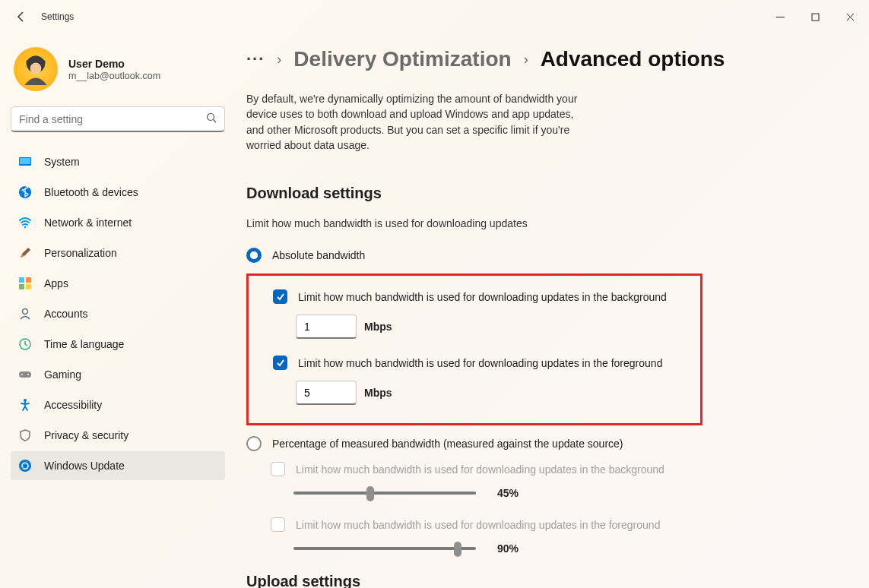 This screenshot has width=869, height=588. I want to click on nav-label: Personalization, so click(81, 253).